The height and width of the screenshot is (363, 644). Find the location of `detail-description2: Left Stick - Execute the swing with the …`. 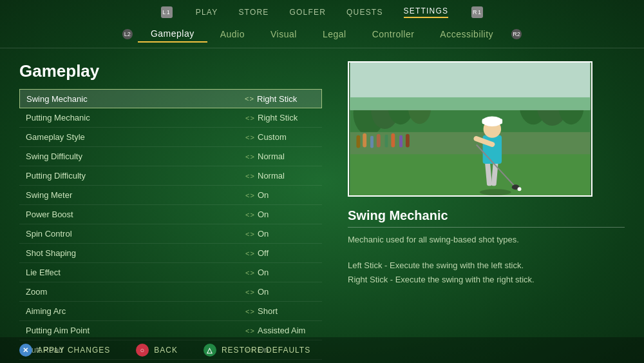

detail-description2: Left Stick - Execute the swing with the … is located at coordinates (486, 273).